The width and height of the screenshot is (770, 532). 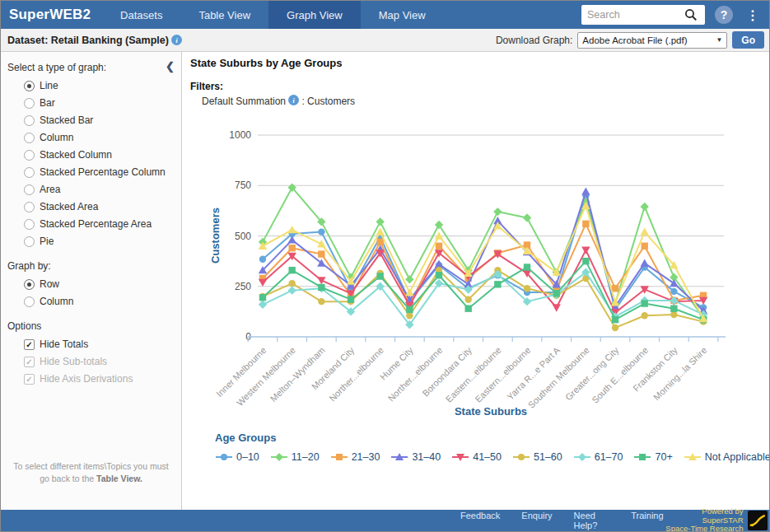 What do you see at coordinates (142, 15) in the screenshot?
I see `tab-datasets: Datasets` at bounding box center [142, 15].